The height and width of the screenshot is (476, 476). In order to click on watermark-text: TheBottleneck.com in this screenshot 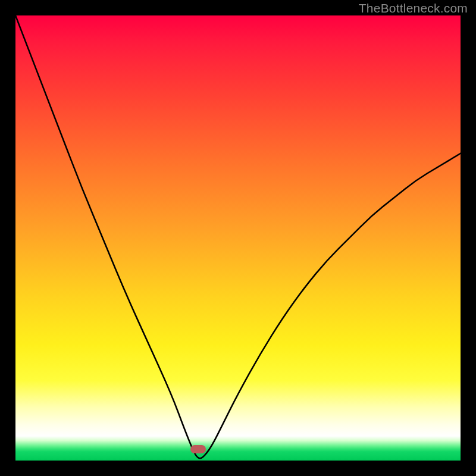, I will do `click(413, 8)`.